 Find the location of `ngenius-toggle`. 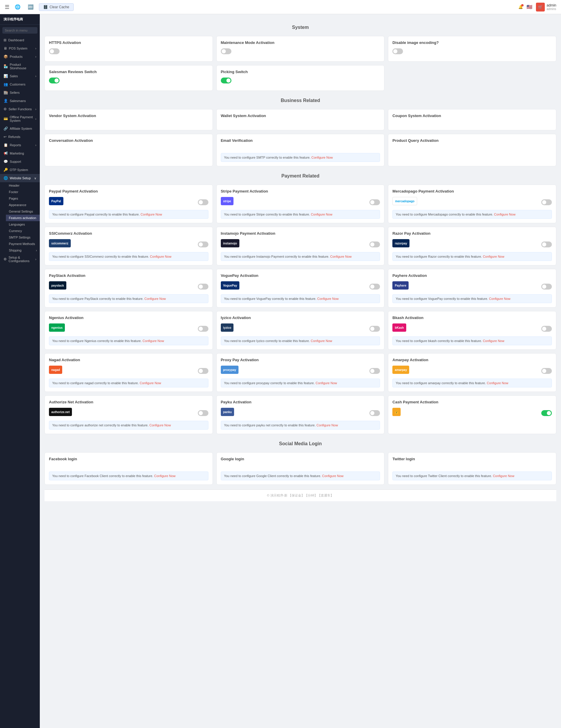

ngenius-toggle is located at coordinates (203, 329).